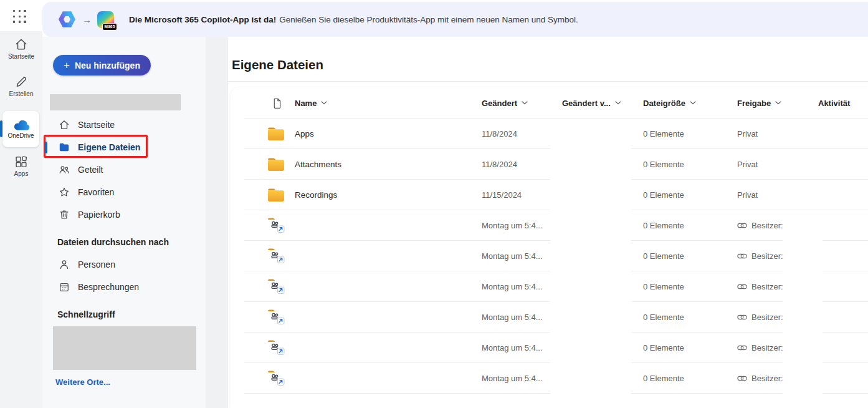  What do you see at coordinates (21, 56) in the screenshot?
I see `rail-item-label: Startseite` at bounding box center [21, 56].